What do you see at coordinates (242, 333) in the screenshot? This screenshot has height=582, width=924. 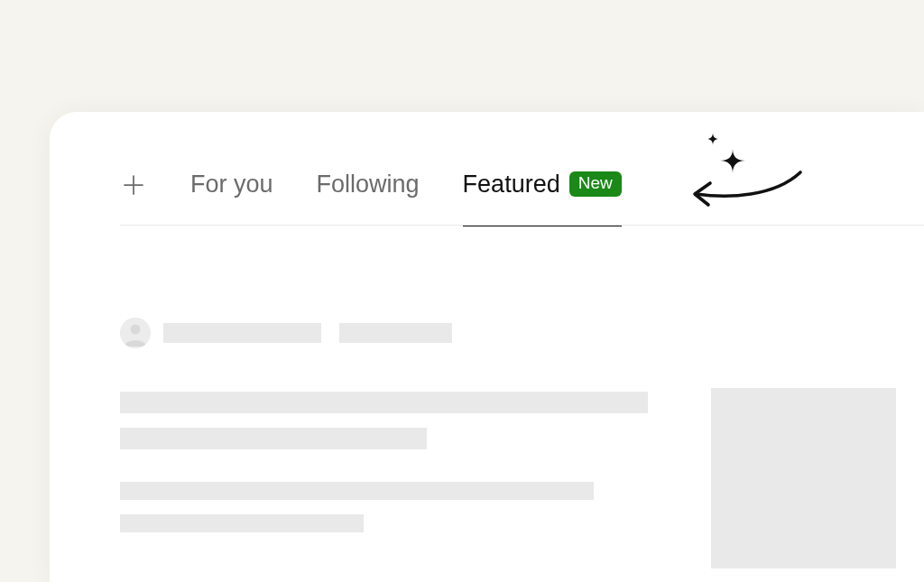 I see `author-name-placeholder` at bounding box center [242, 333].